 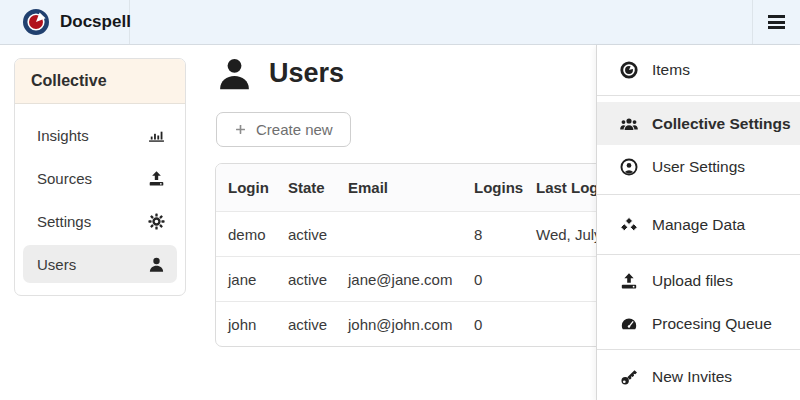 I want to click on brand-home-link: Docspell, so click(x=65, y=22).